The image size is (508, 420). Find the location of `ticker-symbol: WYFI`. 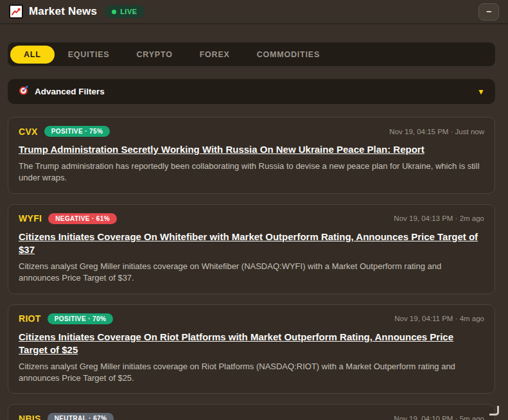

ticker-symbol: WYFI is located at coordinates (30, 218).